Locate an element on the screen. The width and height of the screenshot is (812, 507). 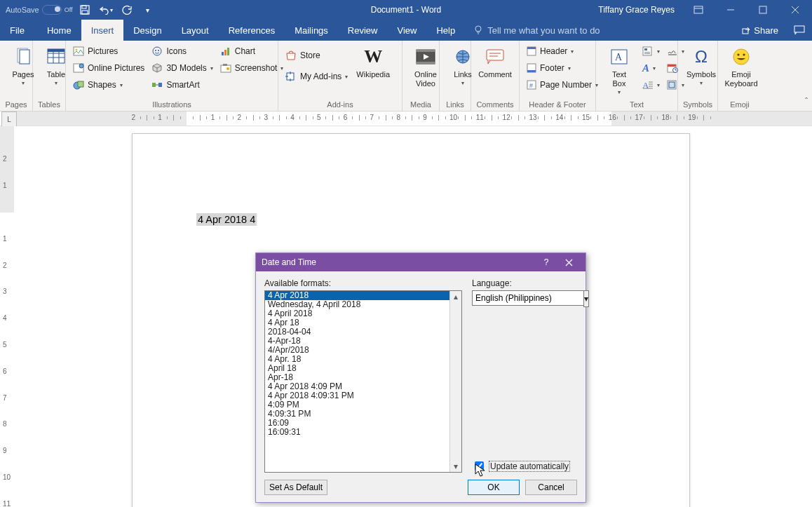
group-illustrations-label: Illustrations is located at coordinates (172, 105).